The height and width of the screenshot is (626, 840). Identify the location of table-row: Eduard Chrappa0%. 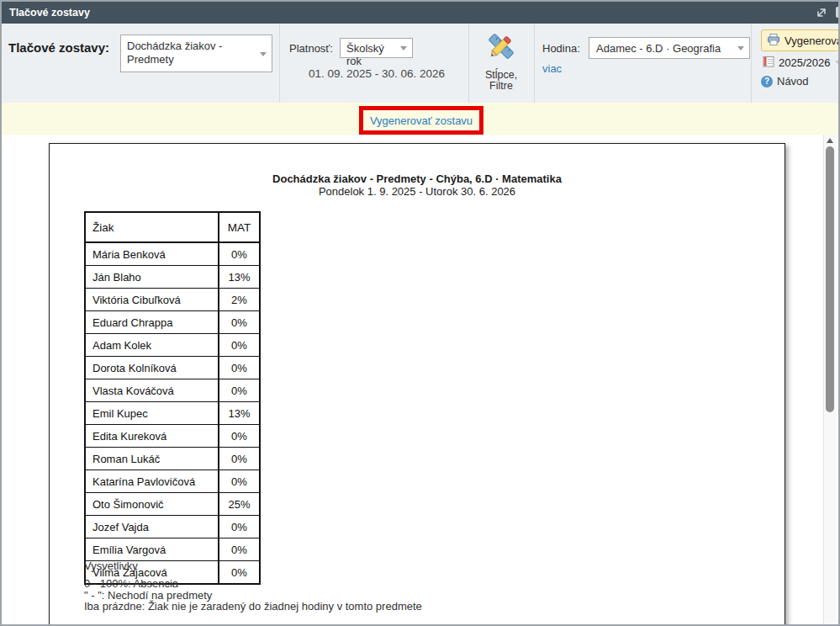
(172, 323).